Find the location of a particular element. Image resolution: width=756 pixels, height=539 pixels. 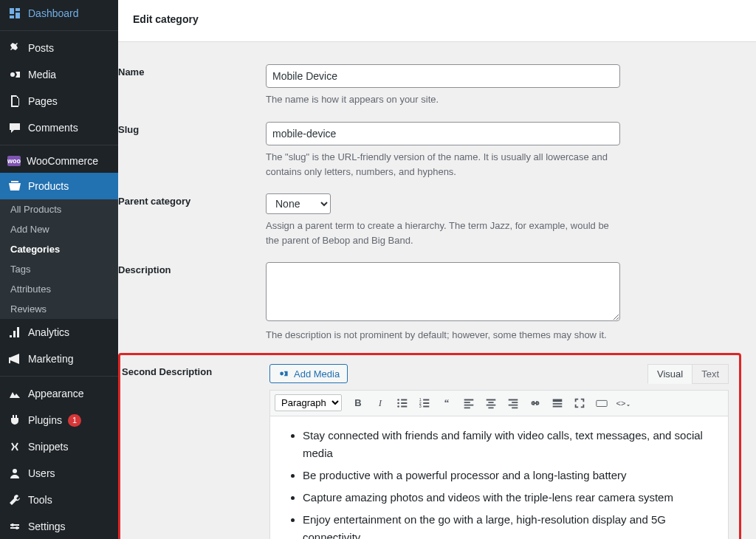

svg-text: 3 is located at coordinates (421, 406).